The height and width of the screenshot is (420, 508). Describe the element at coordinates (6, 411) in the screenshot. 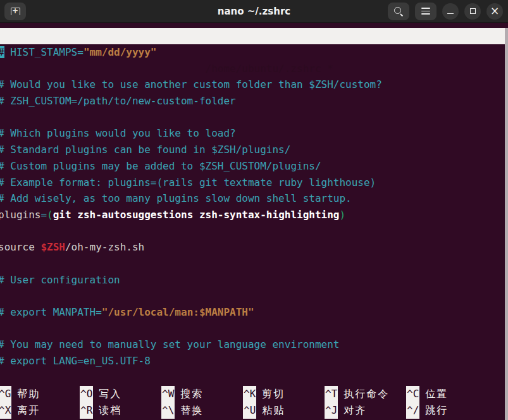

I see `shortcut-key: ^X` at that location.